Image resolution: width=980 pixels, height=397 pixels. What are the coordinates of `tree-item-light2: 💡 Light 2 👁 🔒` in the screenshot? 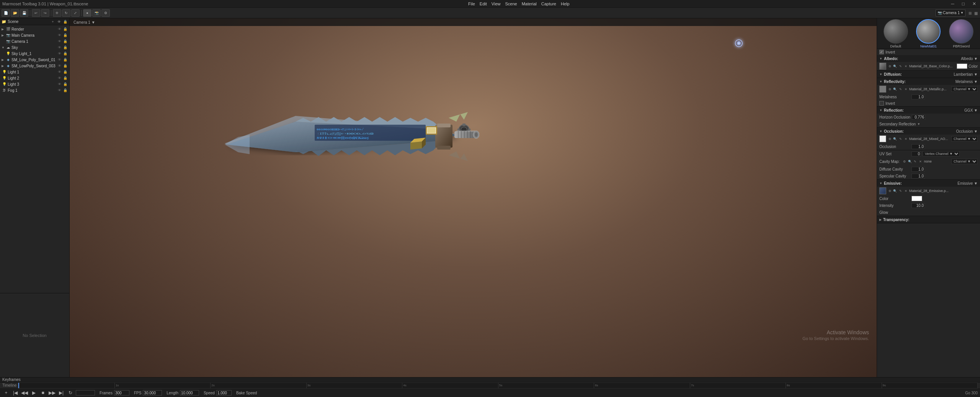 It's located at (34, 78).